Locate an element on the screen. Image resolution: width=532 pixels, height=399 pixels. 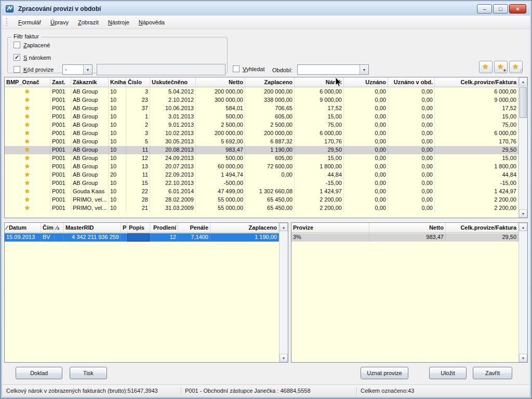
kod-provize-input is located at coordinates (161, 70).